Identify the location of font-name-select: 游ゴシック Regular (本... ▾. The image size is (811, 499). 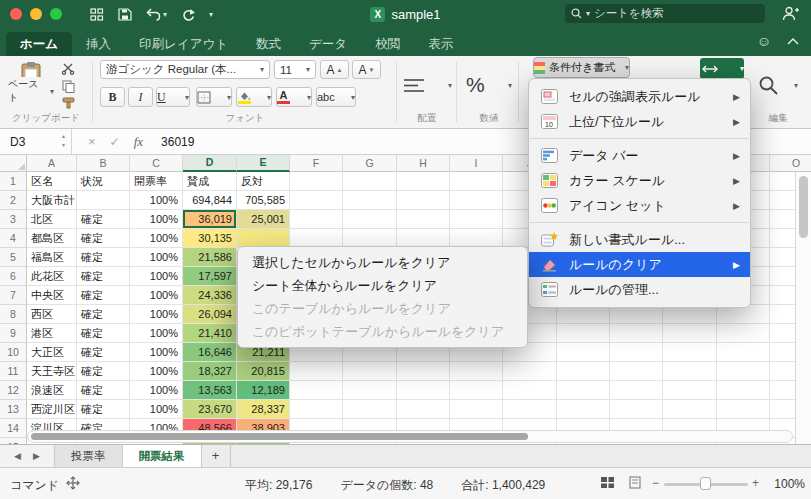
(185, 70).